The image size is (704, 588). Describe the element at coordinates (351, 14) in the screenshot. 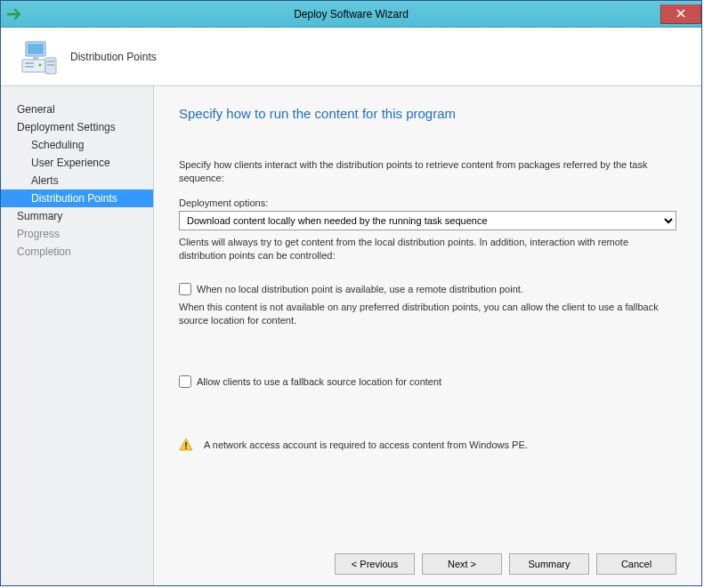

I see `titlebar: Deploy Software Wizard` at that location.